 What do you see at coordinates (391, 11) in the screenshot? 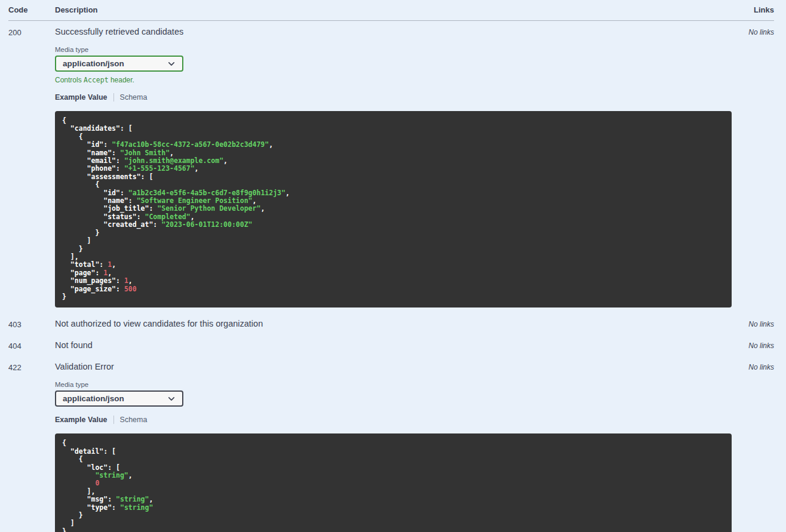
I see `responses-table-header: Code Description Links` at bounding box center [391, 11].